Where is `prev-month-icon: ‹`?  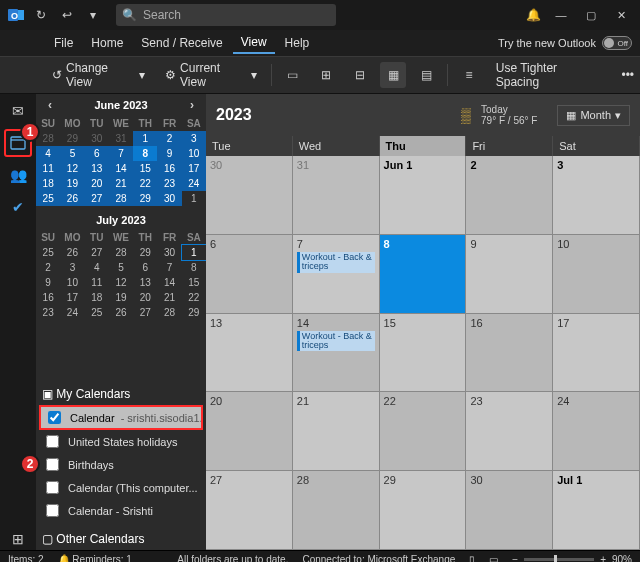
prev-month-icon: ‹ is located at coordinates (50, 105).